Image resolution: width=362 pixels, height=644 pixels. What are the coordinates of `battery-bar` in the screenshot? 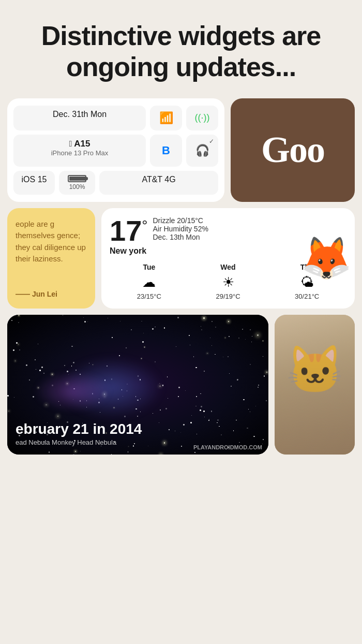 It's located at (77, 179).